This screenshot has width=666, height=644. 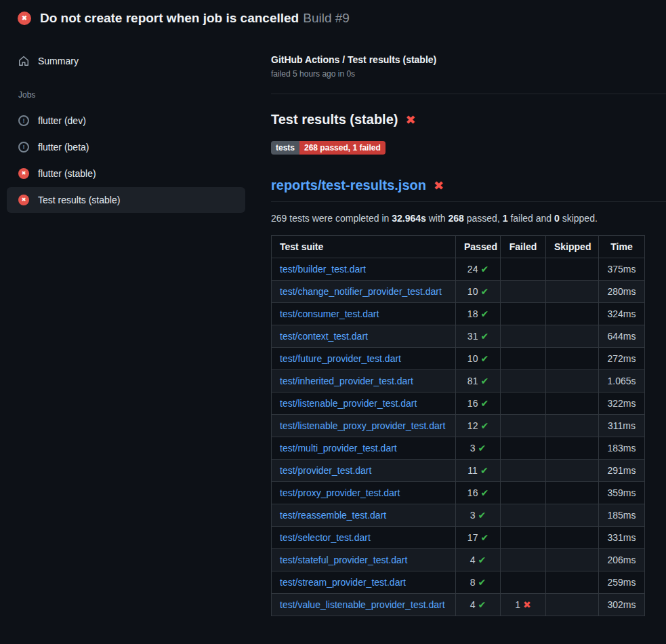 I want to click on tests-badge: tests 268 passed, 1 failed, so click(x=328, y=148).